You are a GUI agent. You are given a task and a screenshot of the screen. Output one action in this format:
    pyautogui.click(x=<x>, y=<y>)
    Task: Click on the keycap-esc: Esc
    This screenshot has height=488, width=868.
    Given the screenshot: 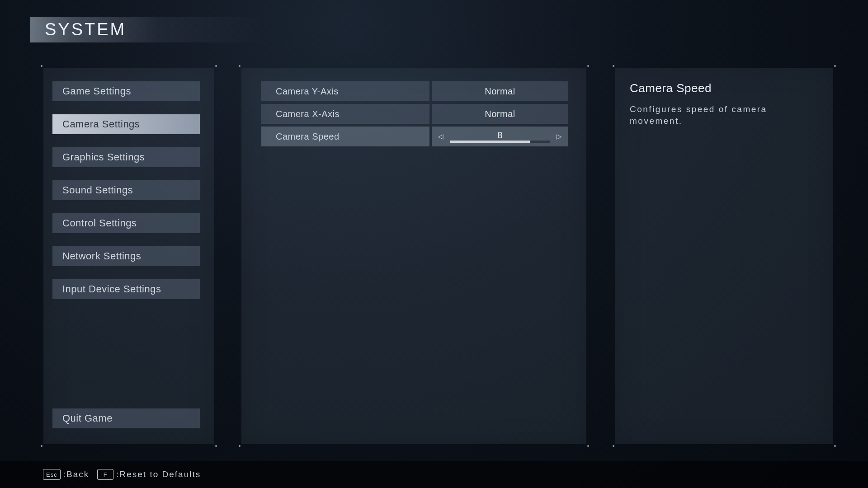 What is the action you would take?
    pyautogui.click(x=52, y=474)
    